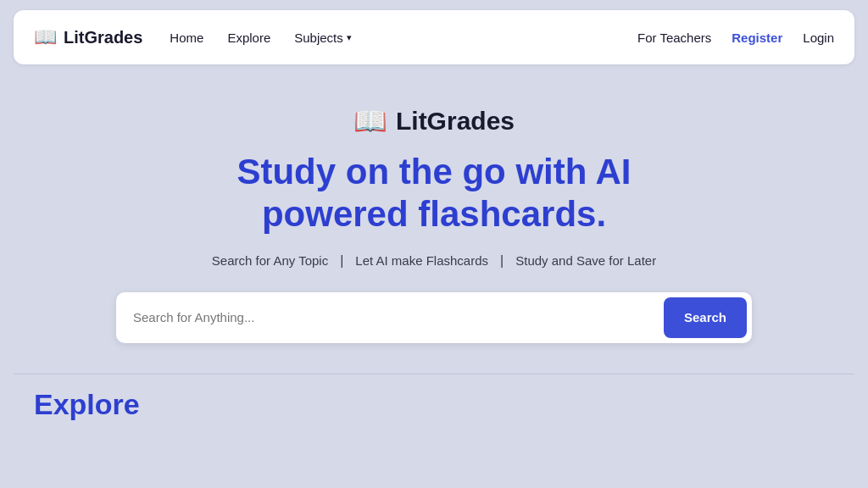 The height and width of the screenshot is (488, 868). Describe the element at coordinates (270, 261) in the screenshot. I see `hero-subtext-item1: Search for Any Topic` at that location.